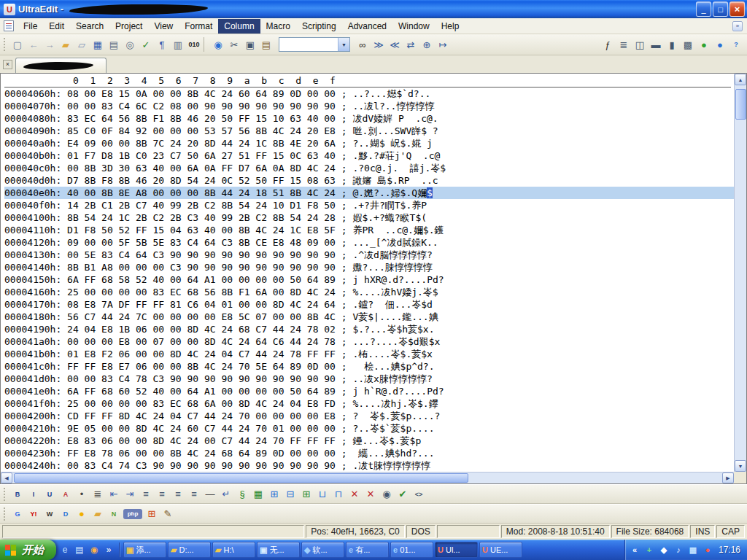 Image resolution: width=747 pixels, height=560 pixels. I want to click on taskbar-button: ▣添..., so click(144, 550).